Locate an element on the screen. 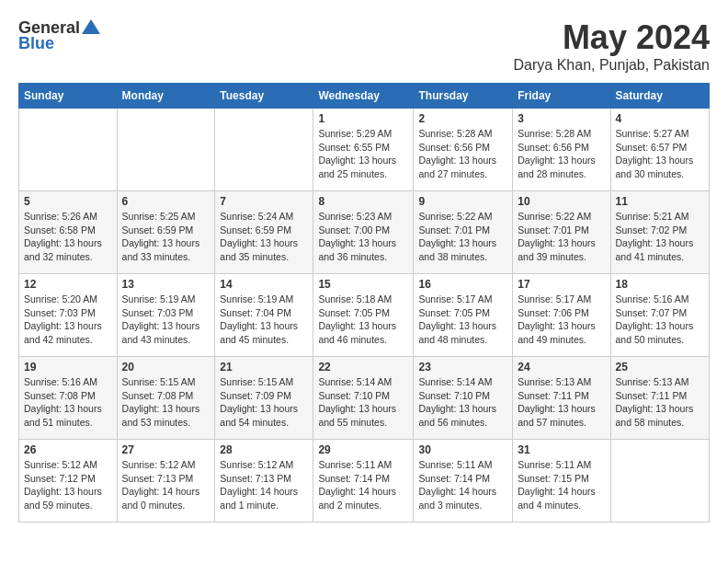 The width and height of the screenshot is (728, 563). day-cell: 21Sunrise: 5:15 AM Sunset: 7:09 PM Dayli… is located at coordinates (265, 398).